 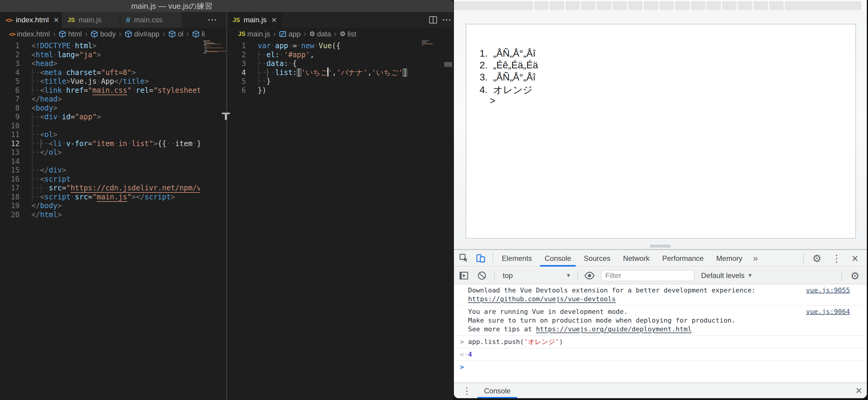 I want to click on breadcrumb: <>index.html›html›body›div#app›ol›li, so click(x=107, y=34).